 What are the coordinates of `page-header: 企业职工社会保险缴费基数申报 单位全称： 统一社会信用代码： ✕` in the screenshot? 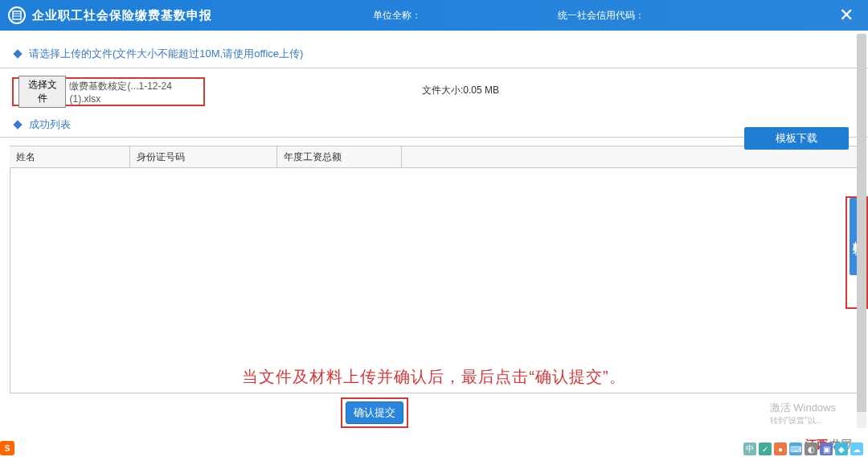 It's located at (434, 15).